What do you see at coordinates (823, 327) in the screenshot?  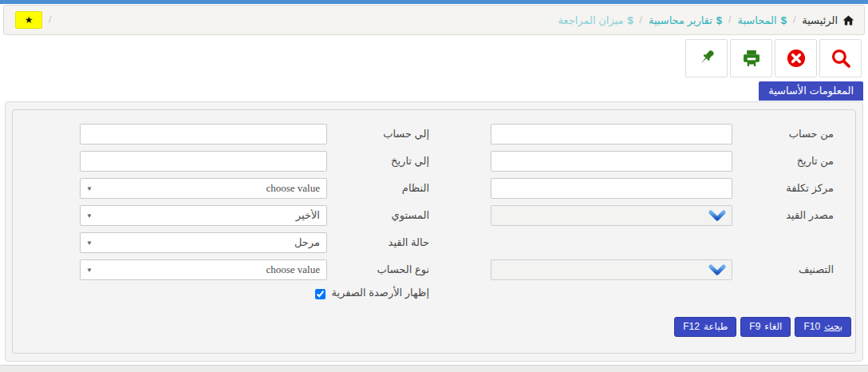 I see `search-f10-button: بحث F10` at bounding box center [823, 327].